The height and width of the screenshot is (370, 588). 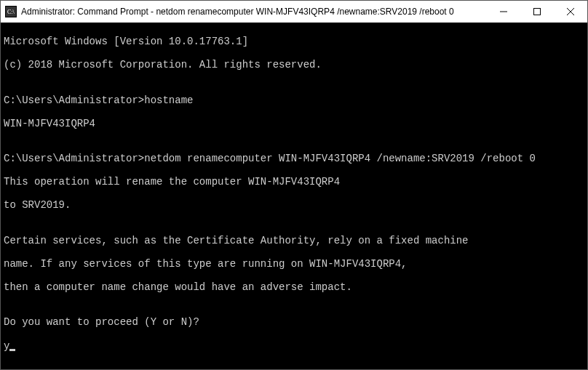 What do you see at coordinates (294, 124) in the screenshot?
I see `hostname-output: WIN-MJFV43IQRP4` at bounding box center [294, 124].